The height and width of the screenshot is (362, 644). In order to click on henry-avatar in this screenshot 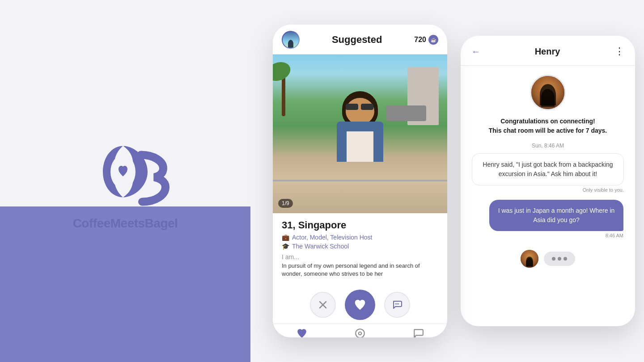, I will do `click(548, 93)`.